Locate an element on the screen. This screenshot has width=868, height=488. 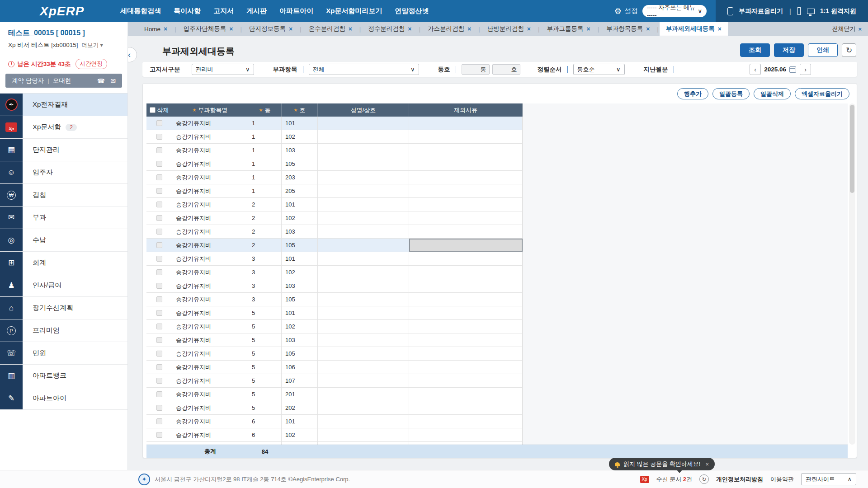
scrollbar-thumb is located at coordinates (852, 149).